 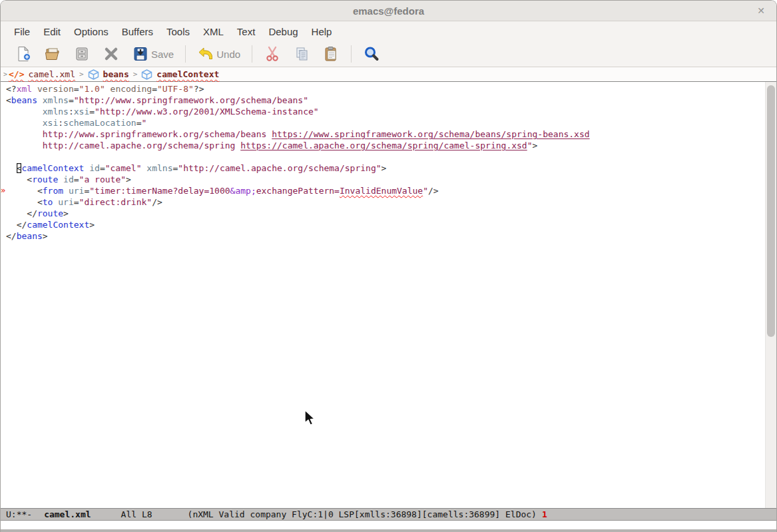 I want to click on close-buffer-button, so click(x=111, y=54).